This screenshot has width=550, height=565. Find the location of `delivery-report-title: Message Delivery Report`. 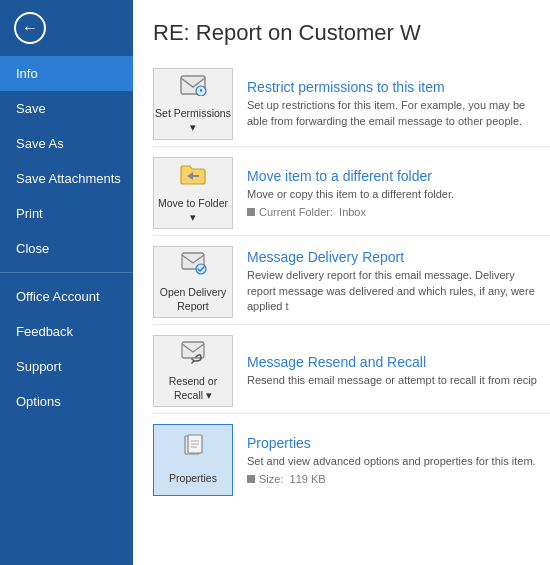

delivery-report-title: Message Delivery Report is located at coordinates (394, 257).